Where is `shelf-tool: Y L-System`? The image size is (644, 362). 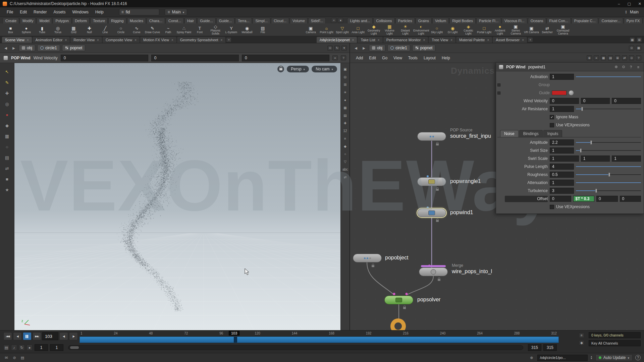 shelf-tool: Y L-System is located at coordinates (231, 29).